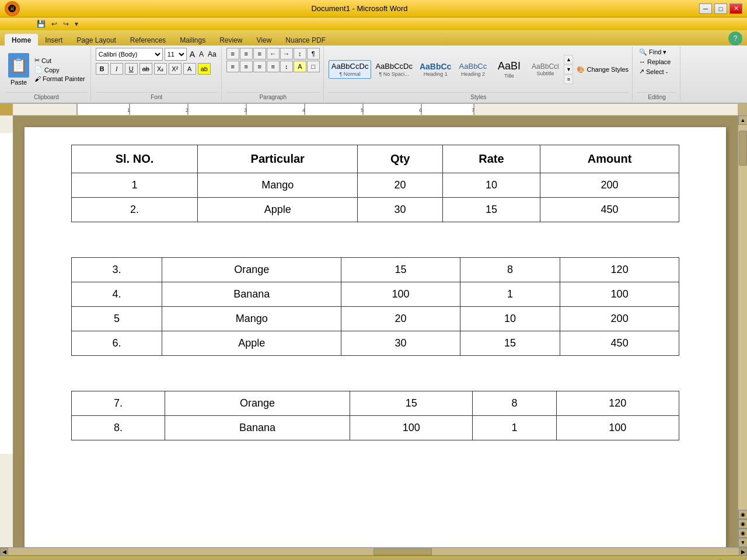 This screenshot has height=560, width=747. I want to click on select-button: ↗ Select -, so click(654, 71).